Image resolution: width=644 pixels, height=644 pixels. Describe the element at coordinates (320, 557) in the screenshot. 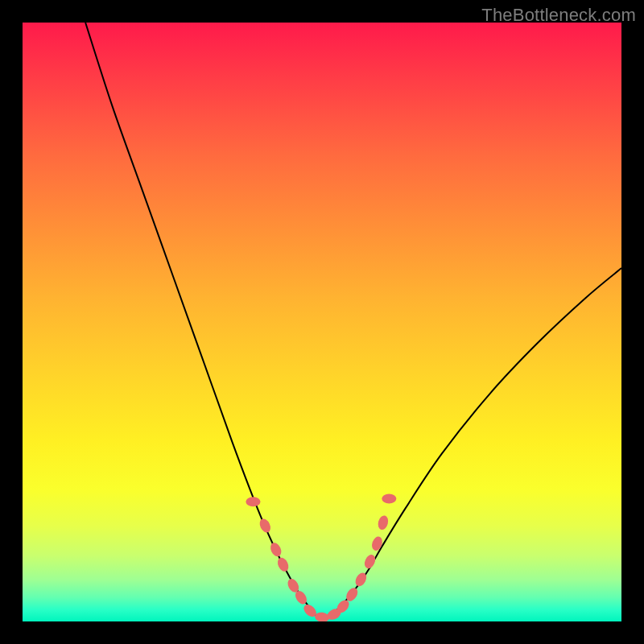

I see `marker-group` at that location.